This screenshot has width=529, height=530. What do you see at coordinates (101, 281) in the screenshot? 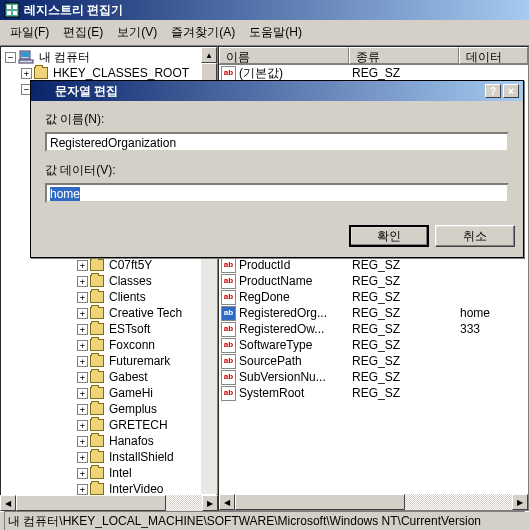
I see `tree-node: +Classes` at bounding box center [101, 281].